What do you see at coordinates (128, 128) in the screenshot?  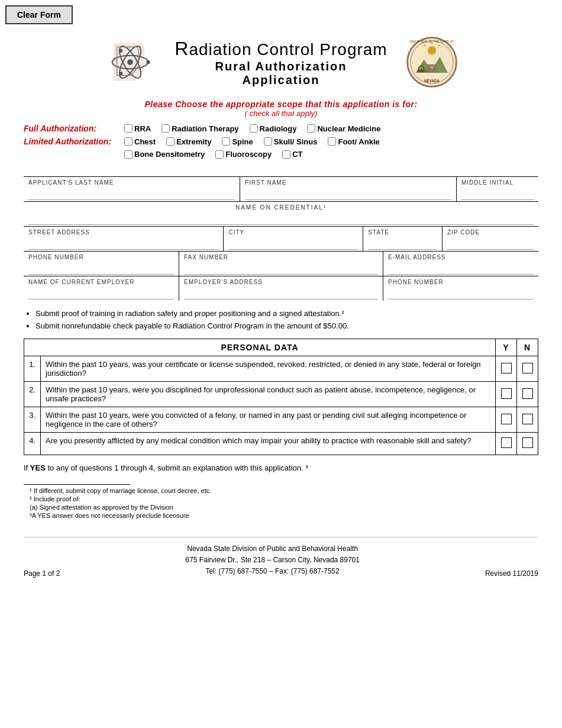 I see `rra-checkbox` at bounding box center [128, 128].